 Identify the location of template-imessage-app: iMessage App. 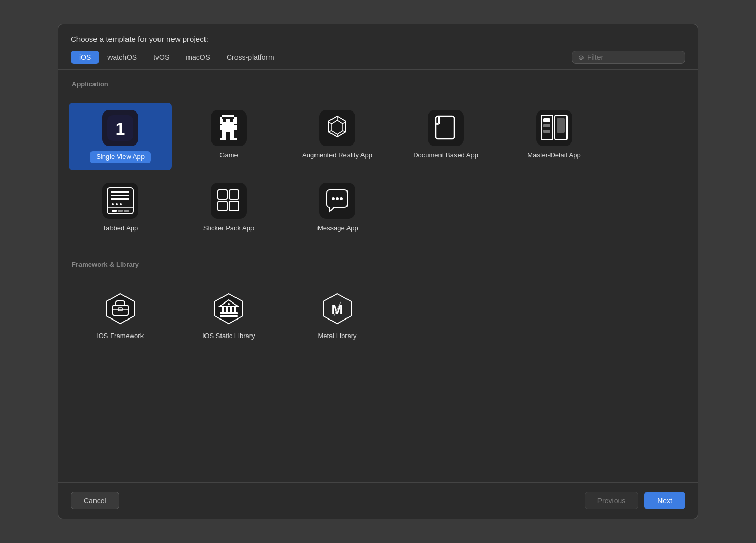
(337, 207).